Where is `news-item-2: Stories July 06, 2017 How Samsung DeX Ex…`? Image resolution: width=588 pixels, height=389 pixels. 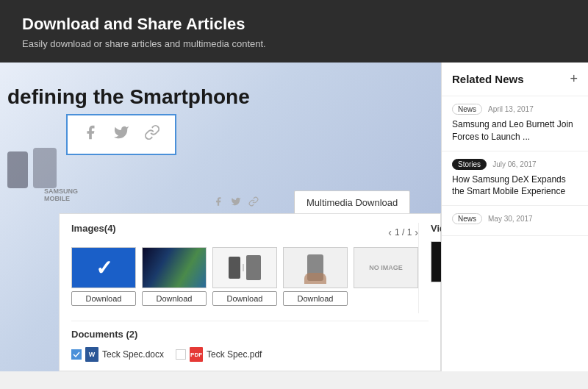 news-item-2: Stories July 06, 2017 How Samsung DeX Ex… is located at coordinates (514, 179).